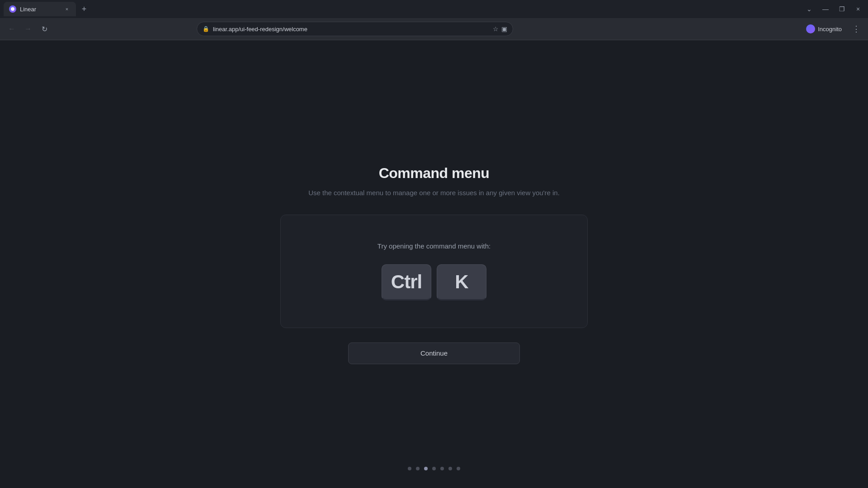 This screenshot has width=868, height=488. What do you see at coordinates (832, 29) in the screenshot?
I see `browser-right-controls: Incognito ⋮` at bounding box center [832, 29].